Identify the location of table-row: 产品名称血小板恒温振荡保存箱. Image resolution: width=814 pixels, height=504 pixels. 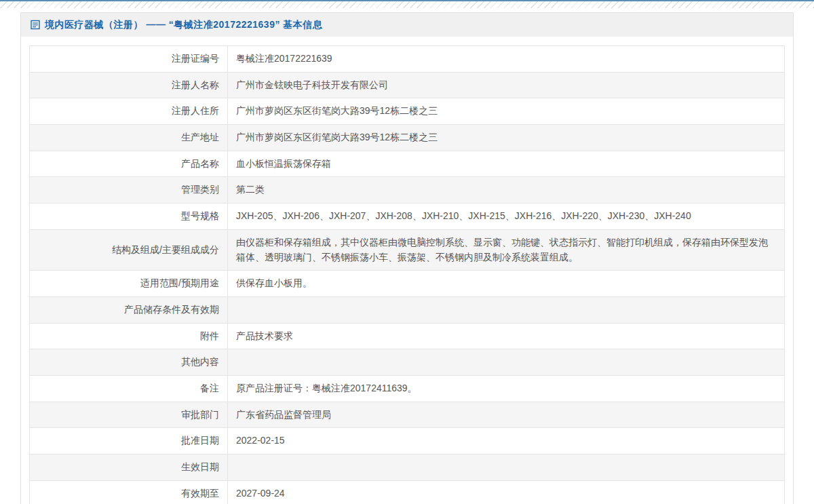
(407, 164).